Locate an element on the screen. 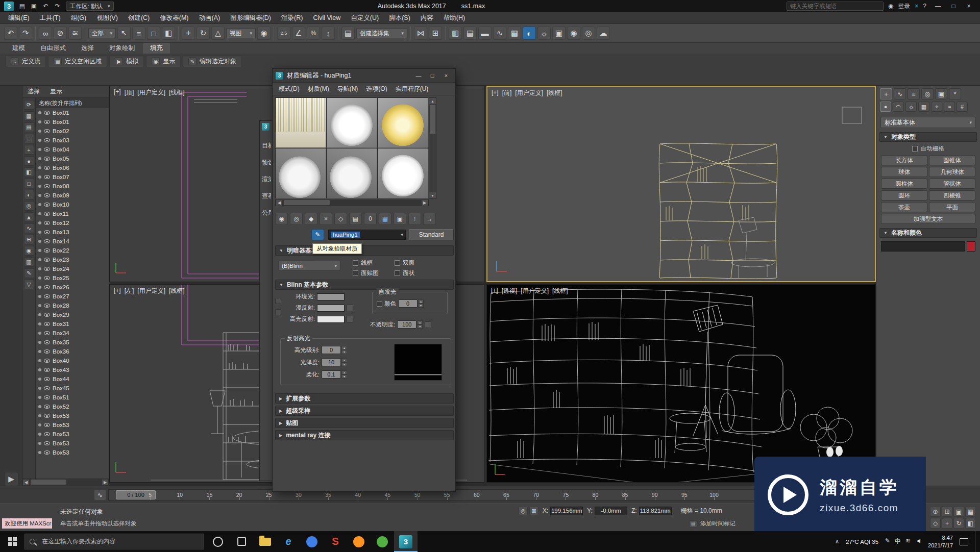 The height and width of the screenshot is (552, 980). material-editor-menu: 实用程序(U) is located at coordinates (412, 89).